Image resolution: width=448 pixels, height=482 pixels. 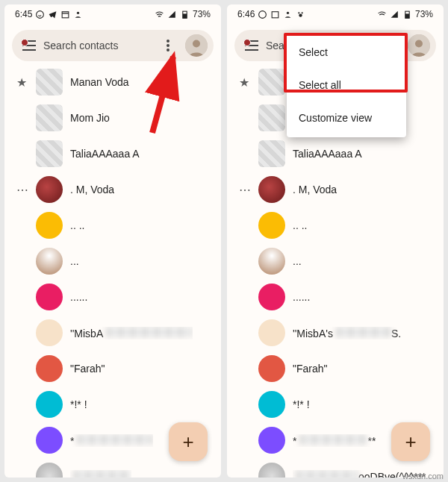 I want to click on contact-row: Mom Jio, so click(x=113, y=118).